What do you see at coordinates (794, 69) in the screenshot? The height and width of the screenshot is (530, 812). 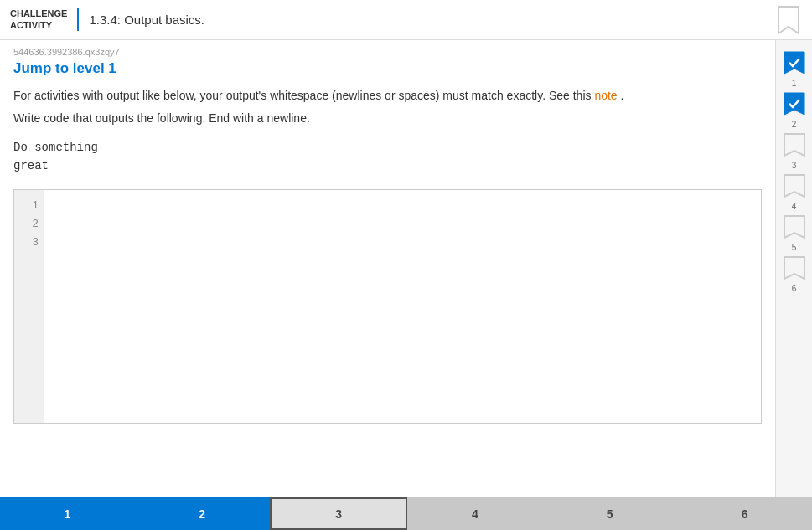 I see `level-indicator-1: 1` at bounding box center [794, 69].